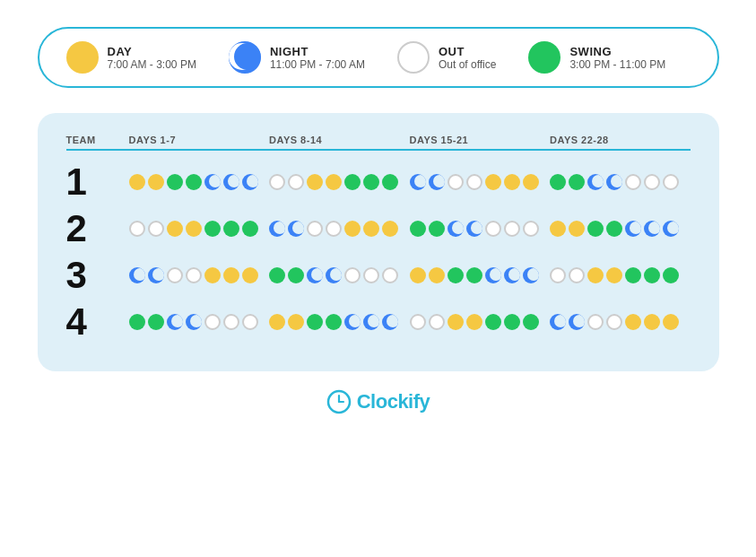  I want to click on out-title: OUT, so click(467, 52).